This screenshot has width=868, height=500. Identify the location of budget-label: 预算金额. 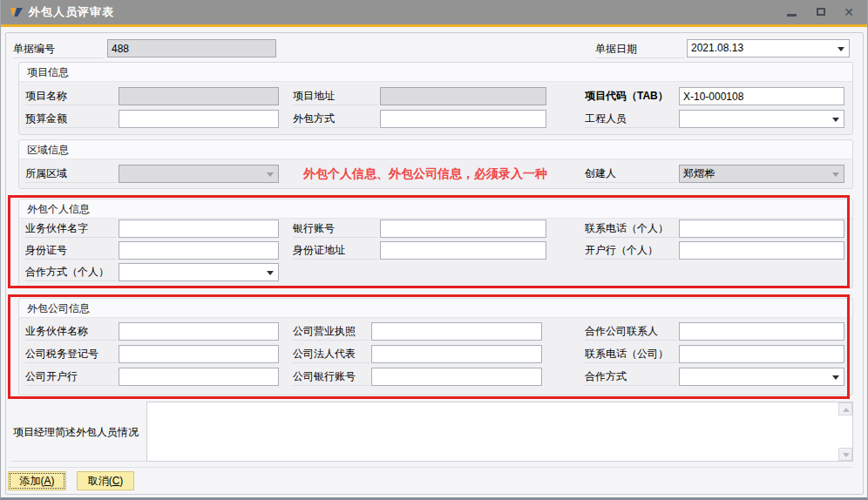
(71, 118).